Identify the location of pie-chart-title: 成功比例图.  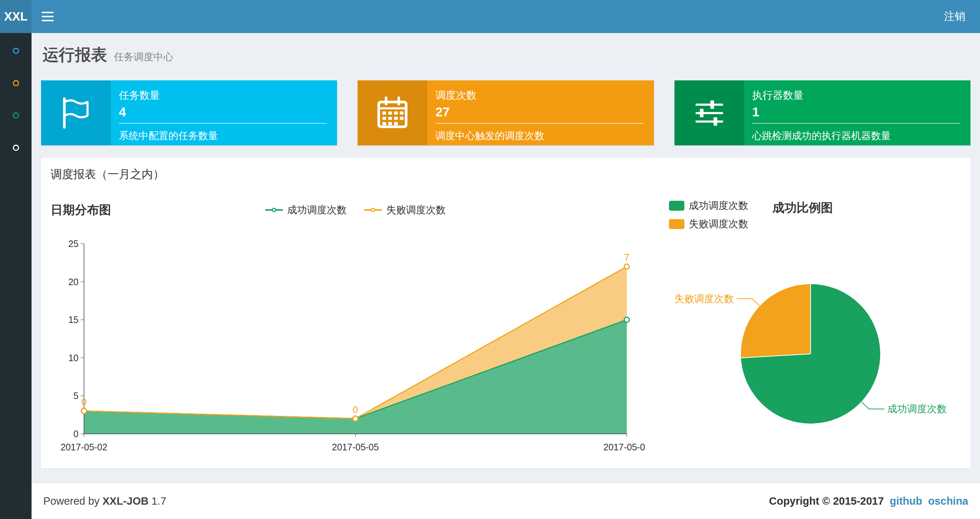
(803, 208).